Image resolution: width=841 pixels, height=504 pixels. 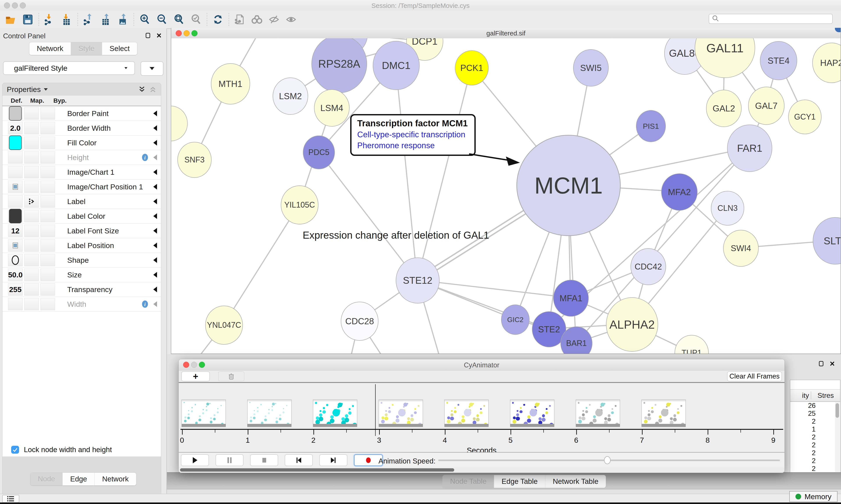 I want to click on default-value-cell: 255, so click(x=15, y=289).